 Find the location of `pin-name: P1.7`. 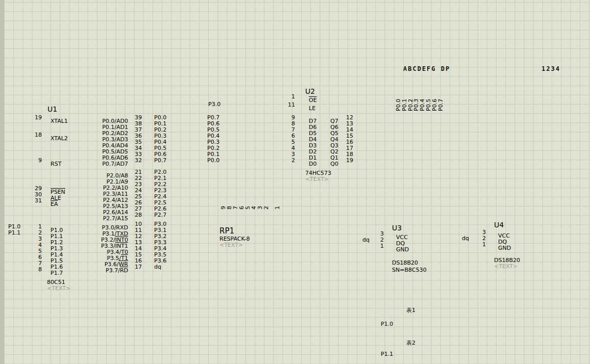

pin-name: P1.7 is located at coordinates (57, 273).